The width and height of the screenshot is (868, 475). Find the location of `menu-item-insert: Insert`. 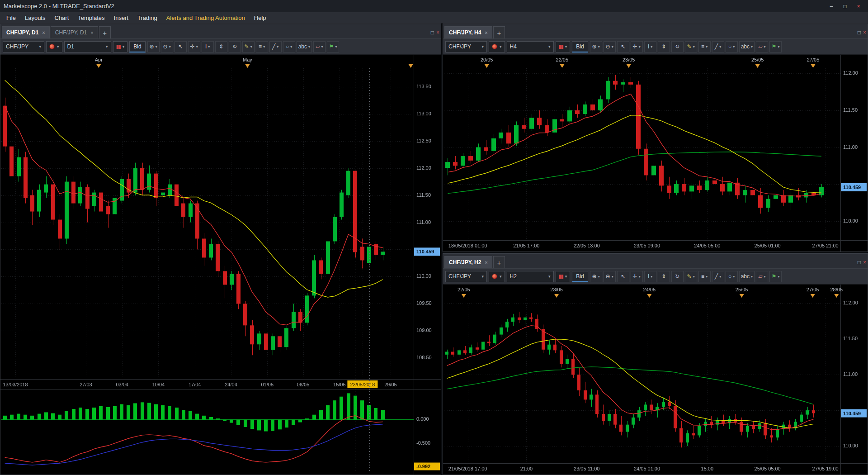

menu-item-insert: Insert is located at coordinates (121, 18).